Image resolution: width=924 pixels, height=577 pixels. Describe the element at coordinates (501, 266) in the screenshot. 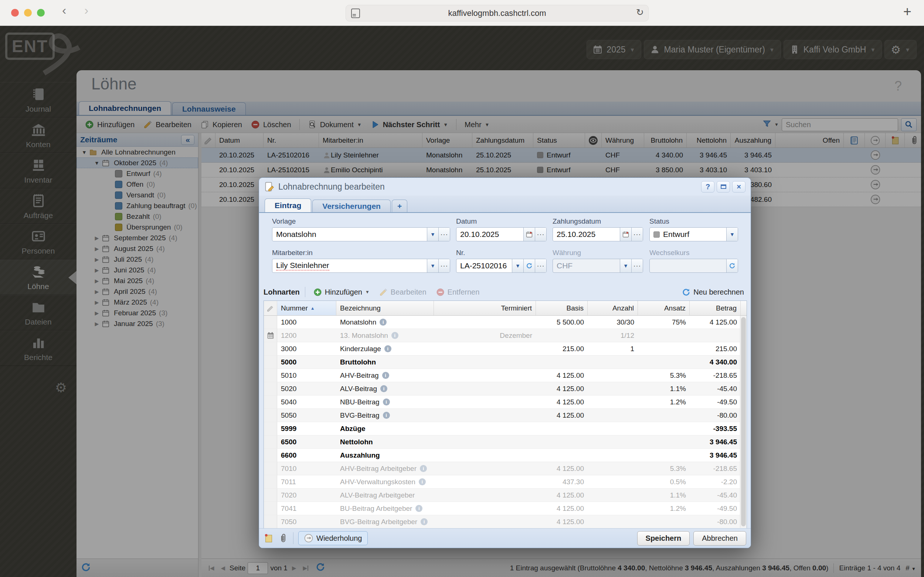

I see `nr-combobox: LA-25102016 ▼ ···` at that location.